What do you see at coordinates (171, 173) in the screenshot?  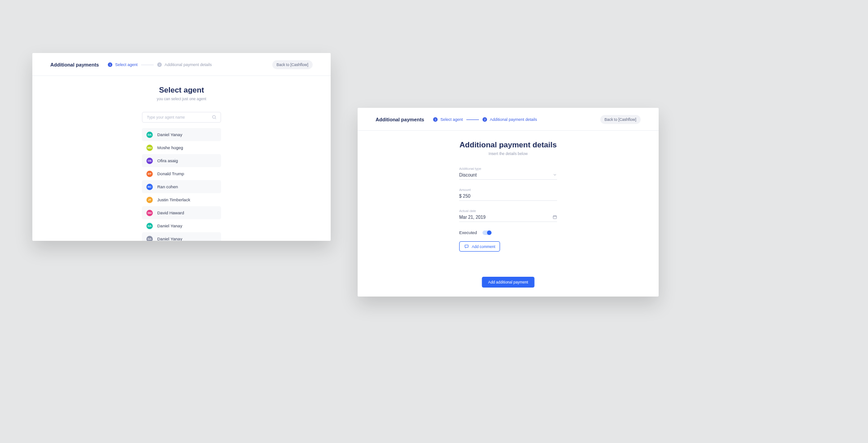 I see `agent-name: Donald Trump` at bounding box center [171, 173].